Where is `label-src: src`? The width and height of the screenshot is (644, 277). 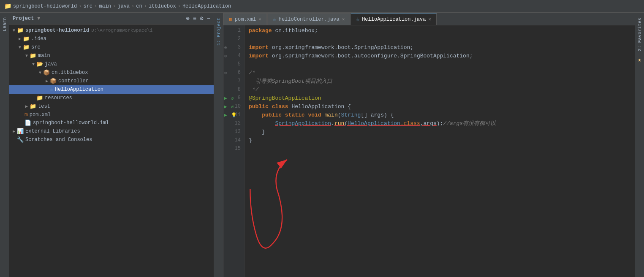 label-src: src is located at coordinates (36, 47).